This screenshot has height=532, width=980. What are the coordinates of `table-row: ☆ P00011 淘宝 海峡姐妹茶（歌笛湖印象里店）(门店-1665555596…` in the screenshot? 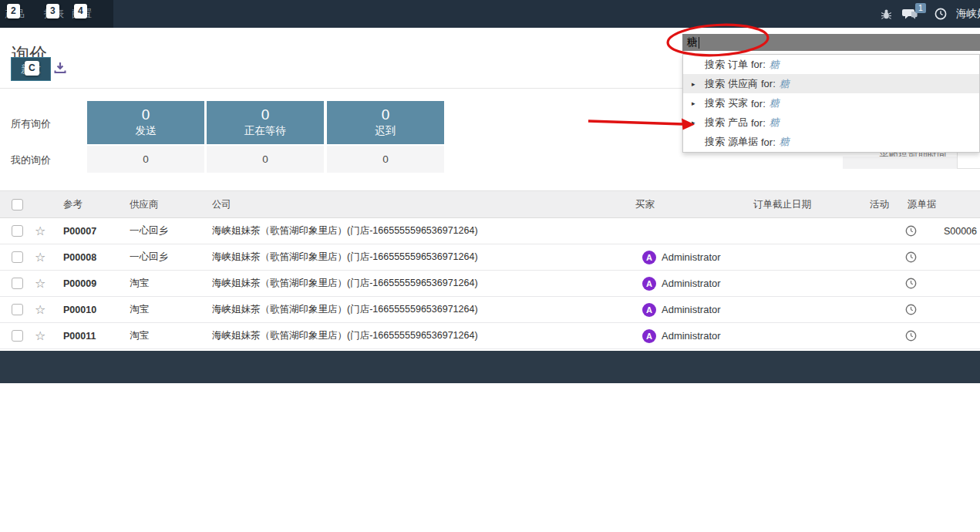 It's located at (490, 336).